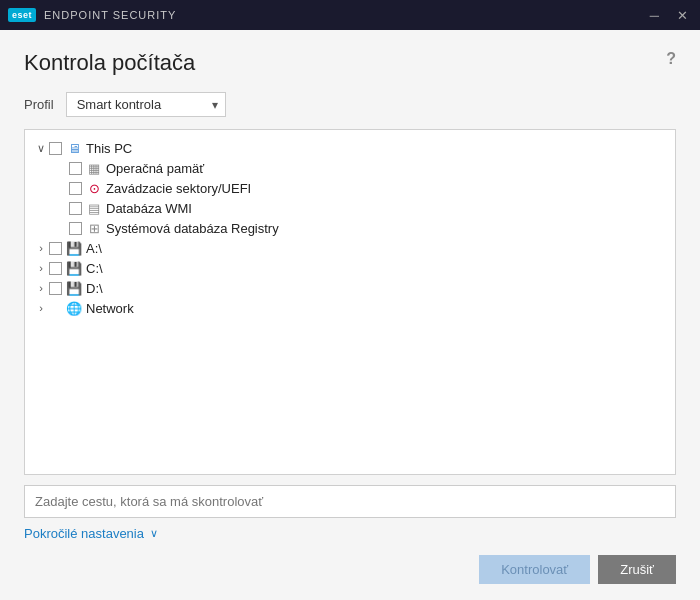 Image resolution: width=700 pixels, height=600 pixels. Describe the element at coordinates (41, 148) in the screenshot. I see `tree-toggle: ∨` at that location.